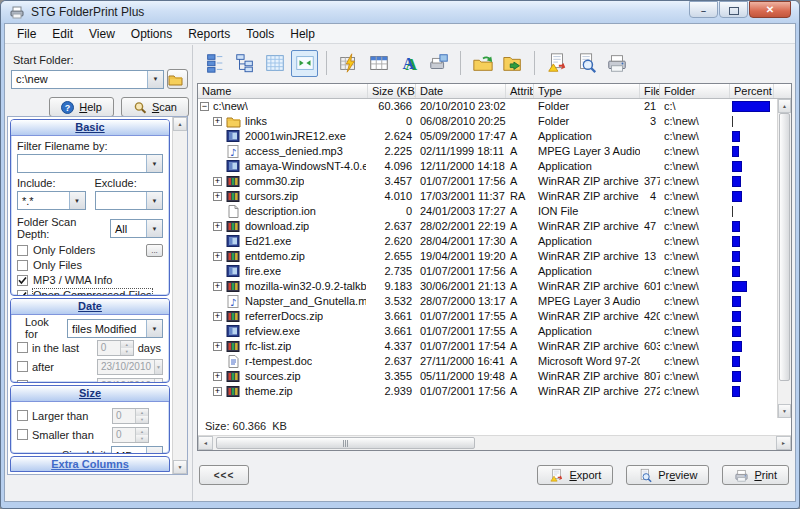 This screenshot has width=800, height=509. What do you see at coordinates (214, 64) in the screenshot?
I see `outline-view-icon` at bounding box center [214, 64].